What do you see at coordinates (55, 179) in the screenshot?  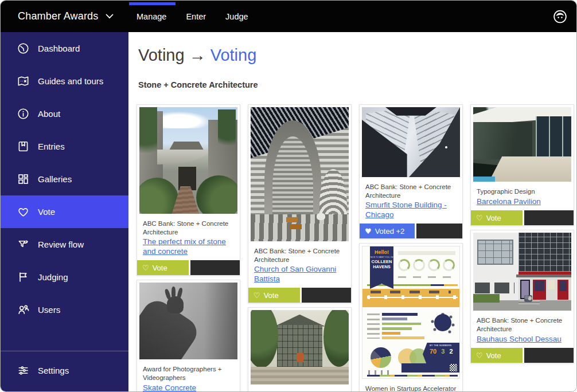 I see `sidebar-item-label: Galleries` at bounding box center [55, 179].